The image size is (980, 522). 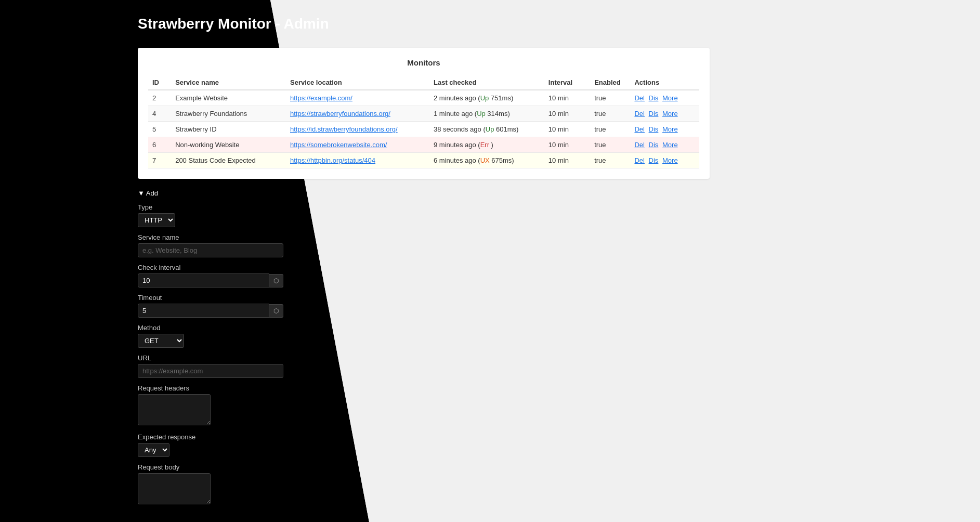 What do you see at coordinates (487, 145) in the screenshot?
I see `cell-last-checked: 9 minutes ago (Err )` at bounding box center [487, 145].